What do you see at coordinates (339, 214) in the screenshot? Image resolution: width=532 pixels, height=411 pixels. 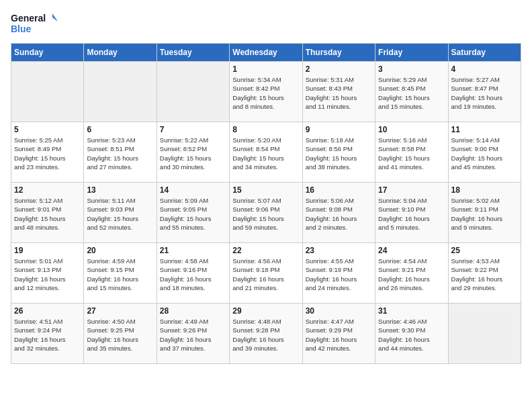 I see `day-info: Sunrise: 5:06 AM Sunset: 9:08 PM Dayligh…` at bounding box center [339, 214].